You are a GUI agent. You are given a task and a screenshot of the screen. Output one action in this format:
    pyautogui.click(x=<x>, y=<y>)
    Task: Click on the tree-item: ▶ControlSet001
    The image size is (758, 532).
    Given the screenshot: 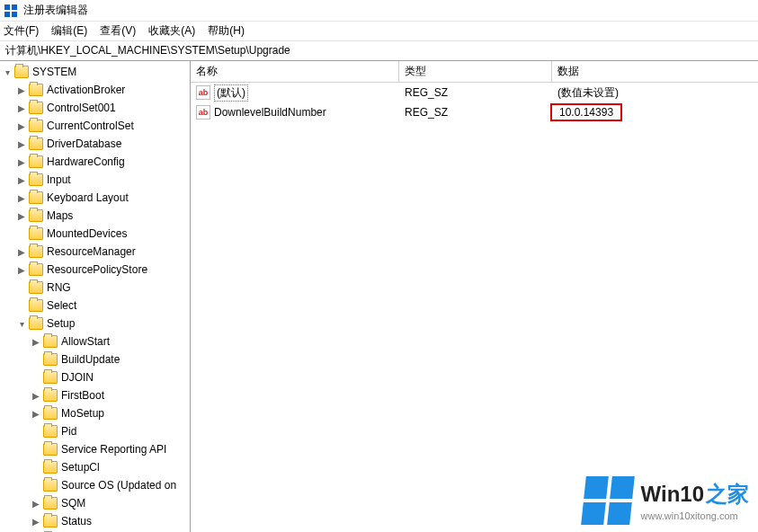 What is the action you would take?
    pyautogui.click(x=95, y=108)
    